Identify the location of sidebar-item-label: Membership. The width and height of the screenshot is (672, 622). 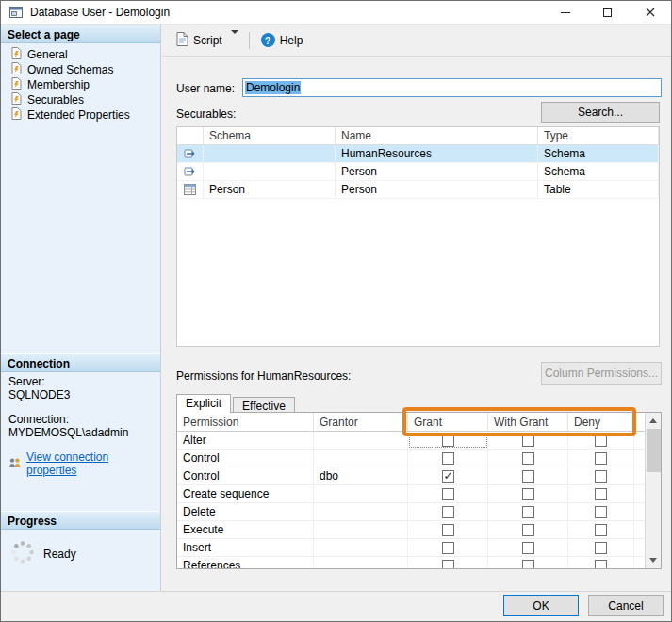
(58, 85).